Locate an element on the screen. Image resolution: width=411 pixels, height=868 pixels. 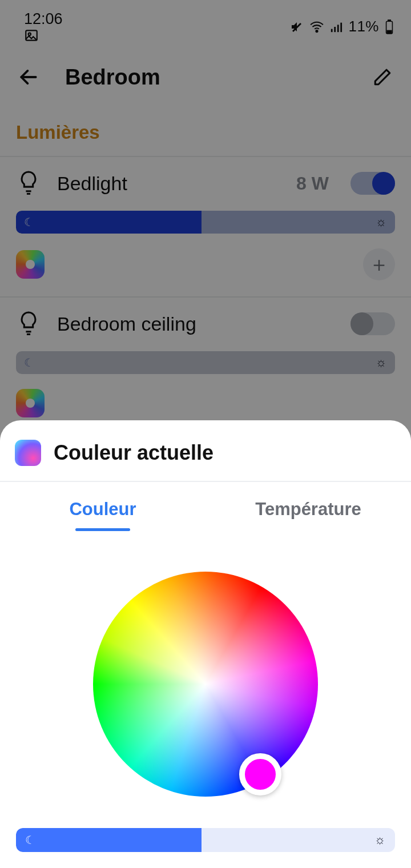
color-wheel is located at coordinates (206, 684).